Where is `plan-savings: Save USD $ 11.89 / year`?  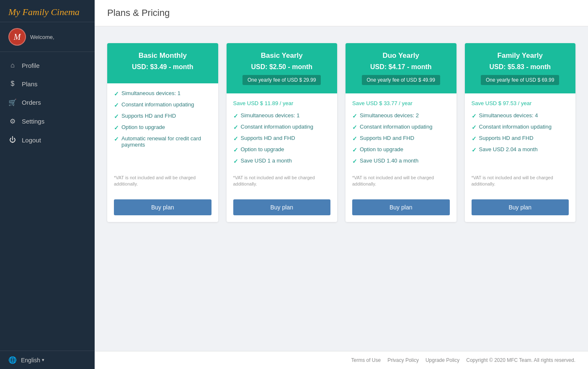
plan-savings: Save USD $ 11.89 / year is located at coordinates (282, 103).